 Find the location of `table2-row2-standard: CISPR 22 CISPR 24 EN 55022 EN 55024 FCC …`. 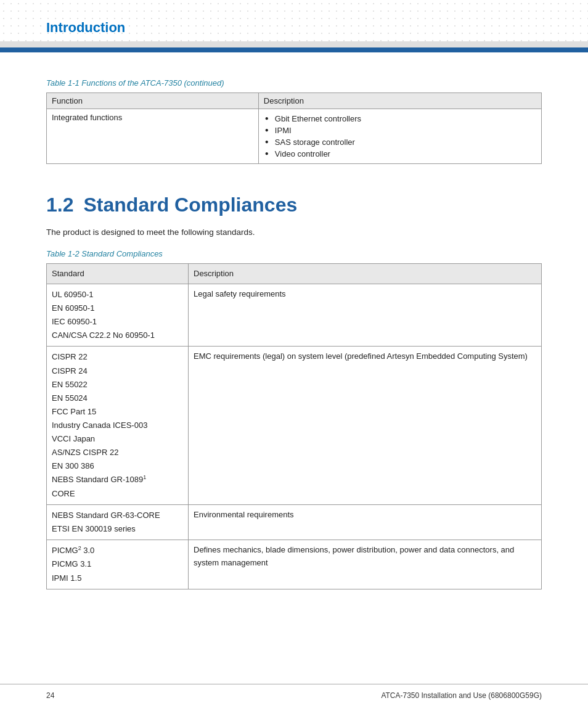

table2-row2-standard: CISPR 22 CISPR 24 EN 55022 EN 55024 FCC … is located at coordinates (118, 425).